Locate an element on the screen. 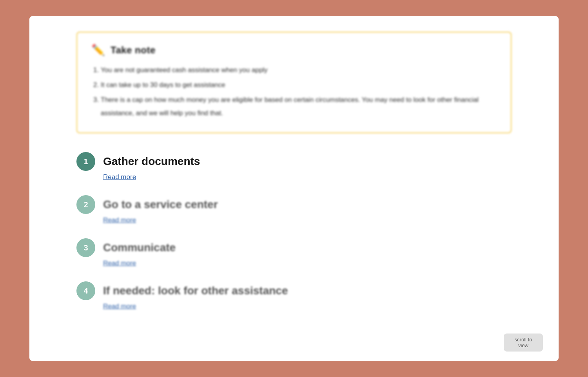 This screenshot has height=377, width=588. step-read-more-2: Read more is located at coordinates (319, 220).